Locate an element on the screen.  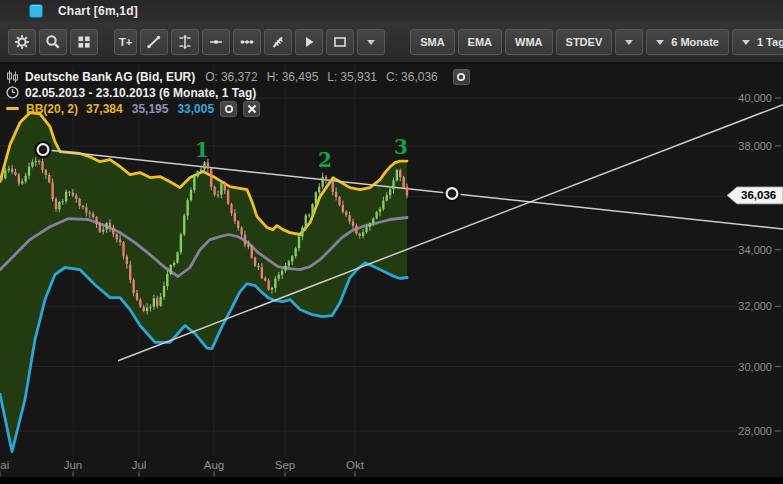
toolbar-group-settings: 6 Monate1 TagExtras is located at coordinates (714, 42).